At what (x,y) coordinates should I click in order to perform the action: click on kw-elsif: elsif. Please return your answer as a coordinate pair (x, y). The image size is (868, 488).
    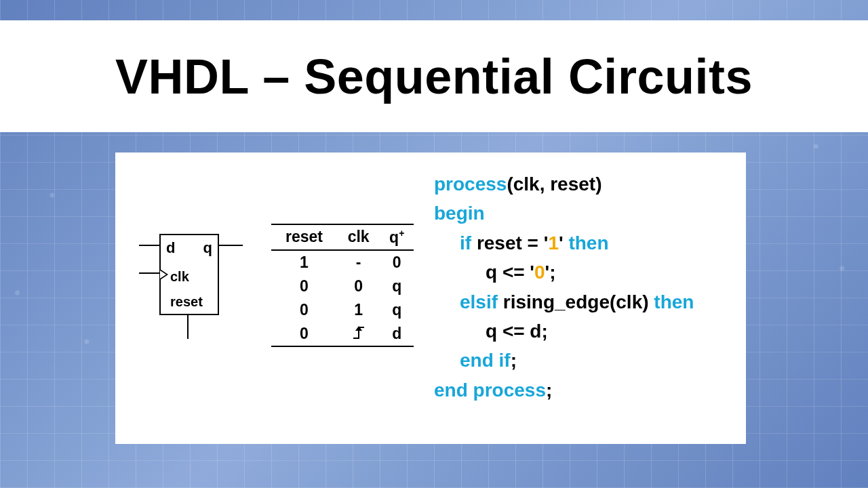
    Looking at the image, I should click on (479, 302).